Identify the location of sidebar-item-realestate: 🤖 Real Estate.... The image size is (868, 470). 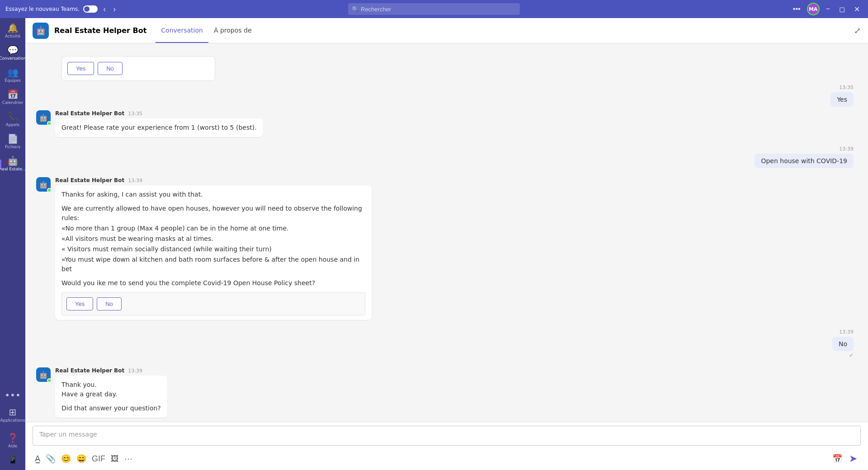
(13, 164).